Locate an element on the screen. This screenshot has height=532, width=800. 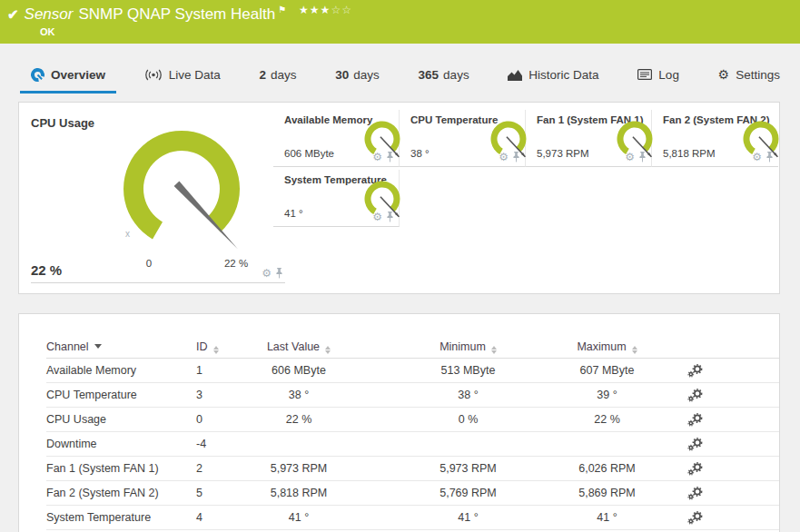
channel-maximum: 39 ° is located at coordinates (607, 395).